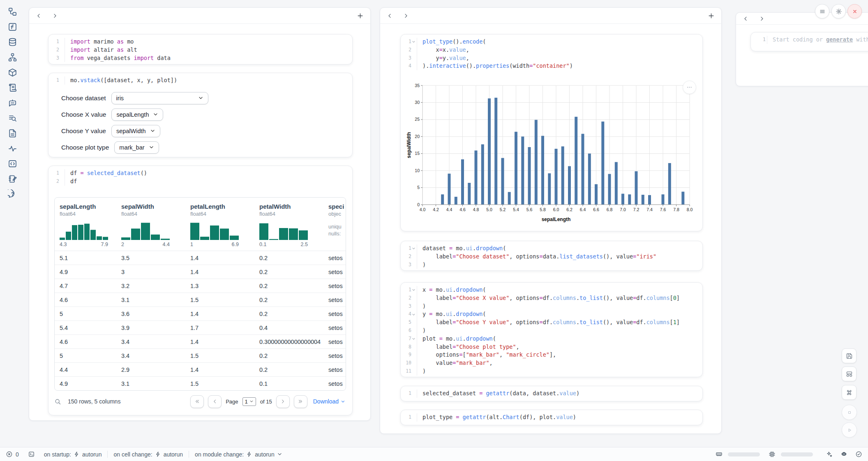  Describe the element at coordinates (809, 42) in the screenshot. I see `cell-empty-scratch: 1 Start coding or generate with` at that location.